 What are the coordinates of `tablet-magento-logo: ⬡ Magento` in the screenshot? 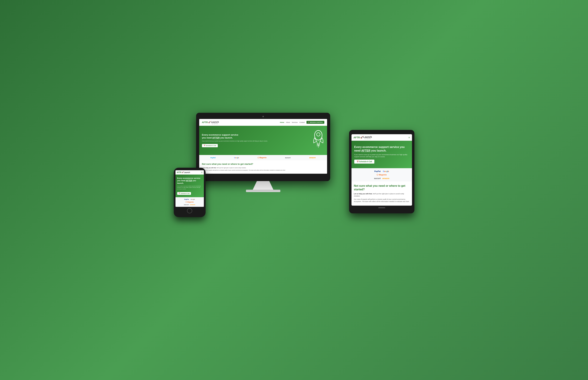 It's located at (382, 175).